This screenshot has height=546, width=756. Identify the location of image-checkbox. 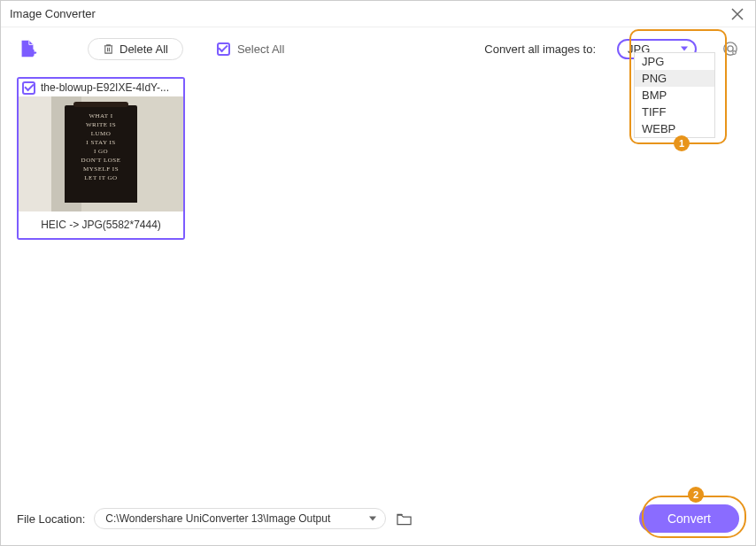
(28, 88).